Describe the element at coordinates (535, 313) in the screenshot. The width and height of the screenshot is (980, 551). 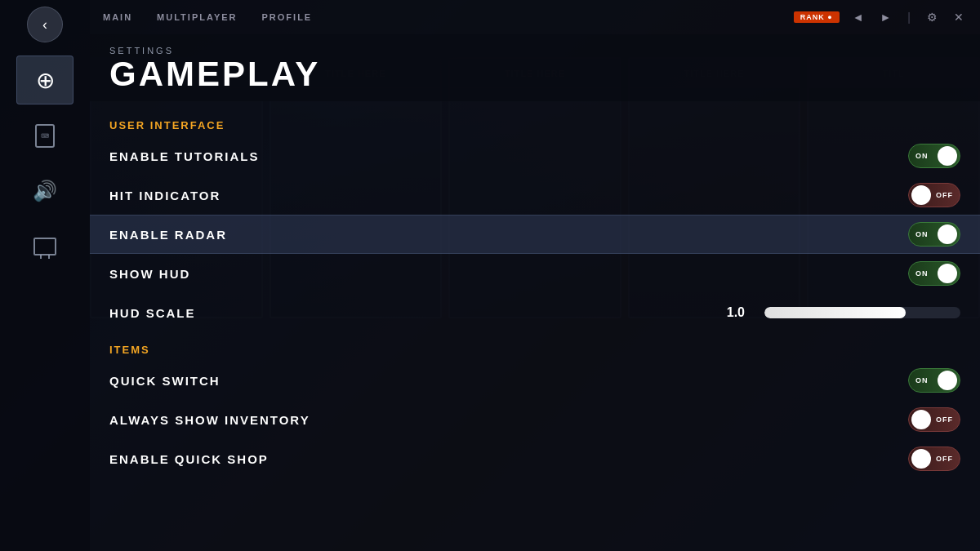
I see `hud-scale-row: HUD SCALE 1.0` at that location.